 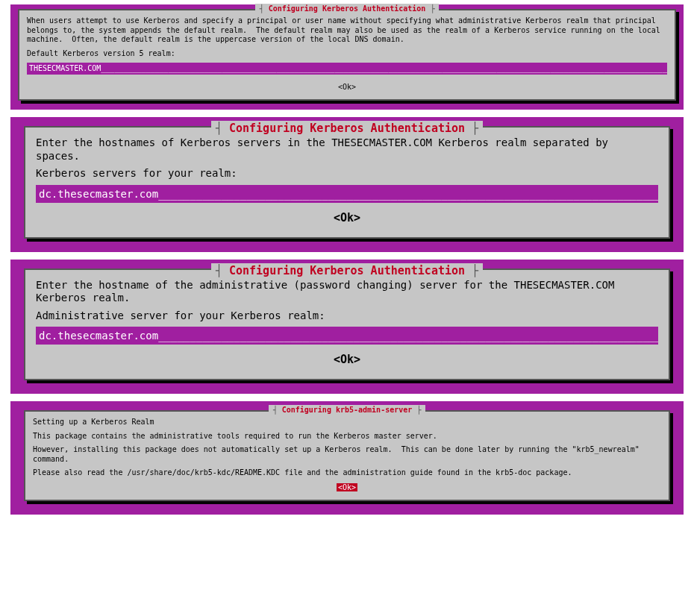 I want to click on dialog-body: Enter the hostnames of Kerberos servers …, so click(x=347, y=149).